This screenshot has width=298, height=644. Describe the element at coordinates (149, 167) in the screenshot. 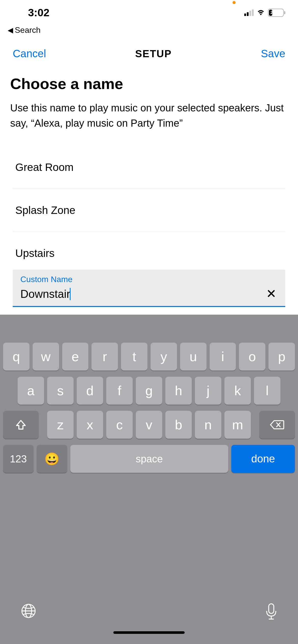

I see `list-item: Great Room` at that location.